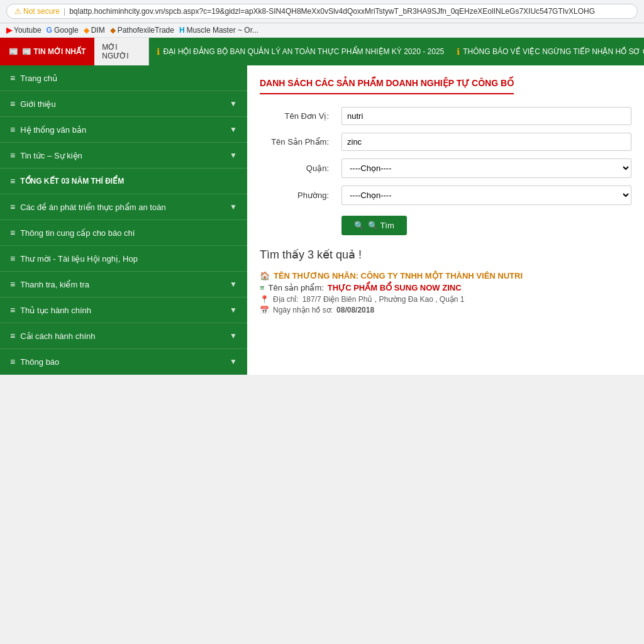 The width and height of the screenshot is (644, 644). I want to click on sidebar-item-trangchu: ≡ Trang chủ, so click(123, 78).